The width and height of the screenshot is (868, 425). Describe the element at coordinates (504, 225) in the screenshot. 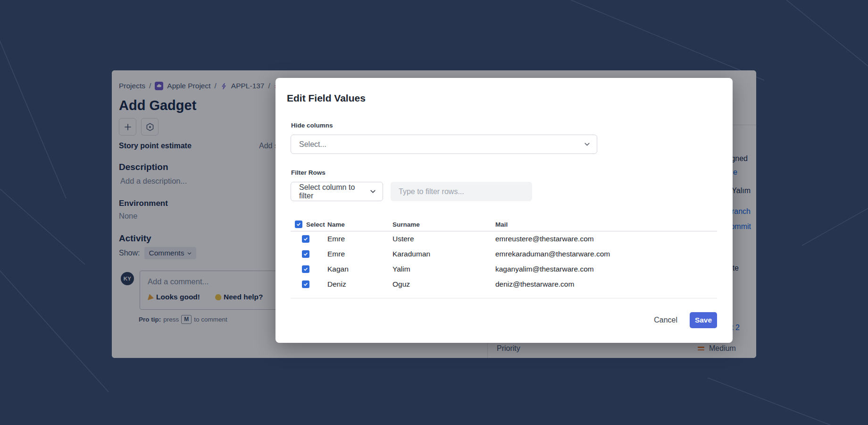

I see `table-header-row: Select Name Surname Mail` at that location.